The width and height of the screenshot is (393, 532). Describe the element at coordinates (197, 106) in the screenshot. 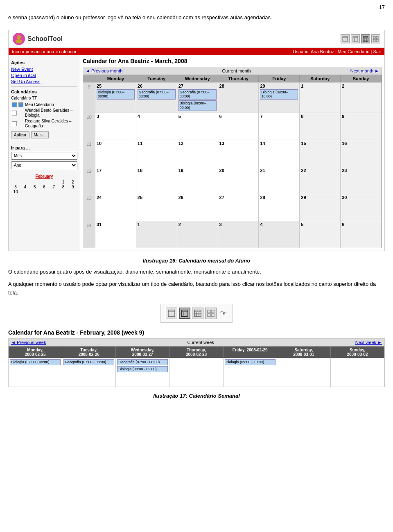

I see `event-bio-27: Biologia (08:00– 09:00)` at that location.